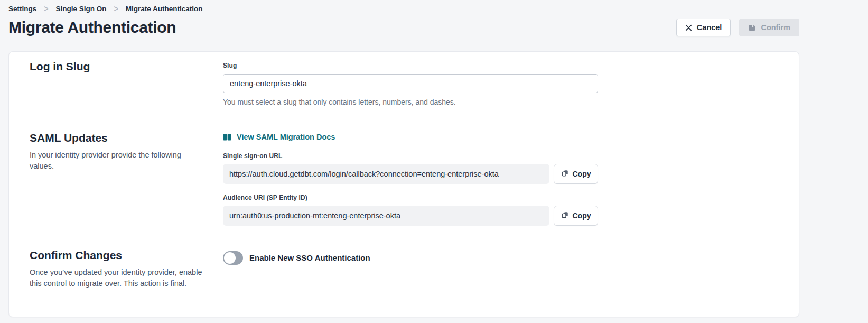 This screenshot has width=868, height=323. Describe the element at coordinates (233, 258) in the screenshot. I see `enable-sso-toggle` at that location.